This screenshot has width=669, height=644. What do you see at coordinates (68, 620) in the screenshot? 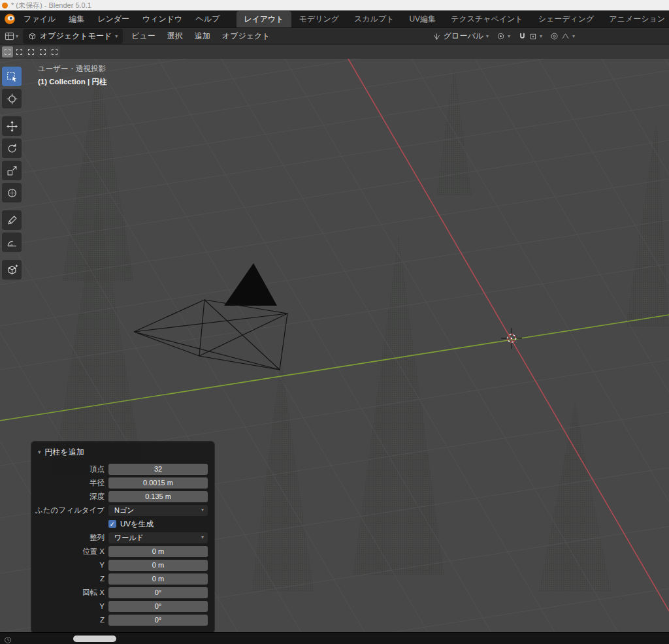
I see `op-label-rotation-z: Z` at bounding box center [68, 620].